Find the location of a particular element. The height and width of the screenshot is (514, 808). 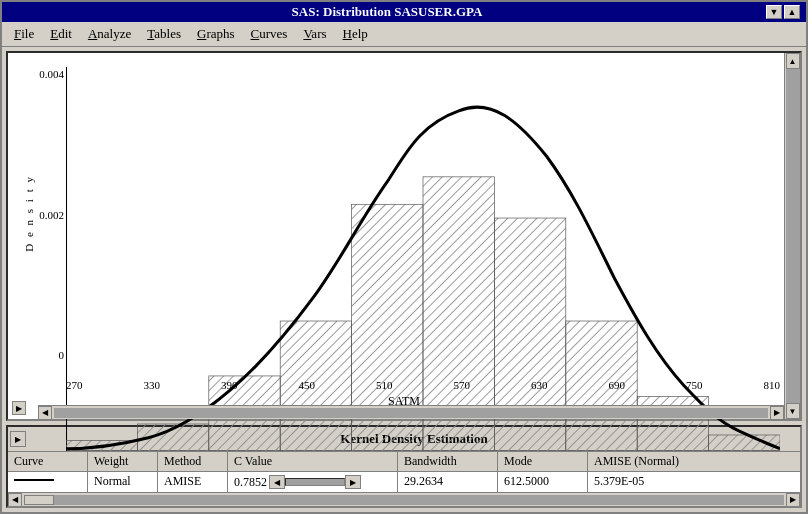

cell-bandwidth: 29.2634 is located at coordinates (448, 482).